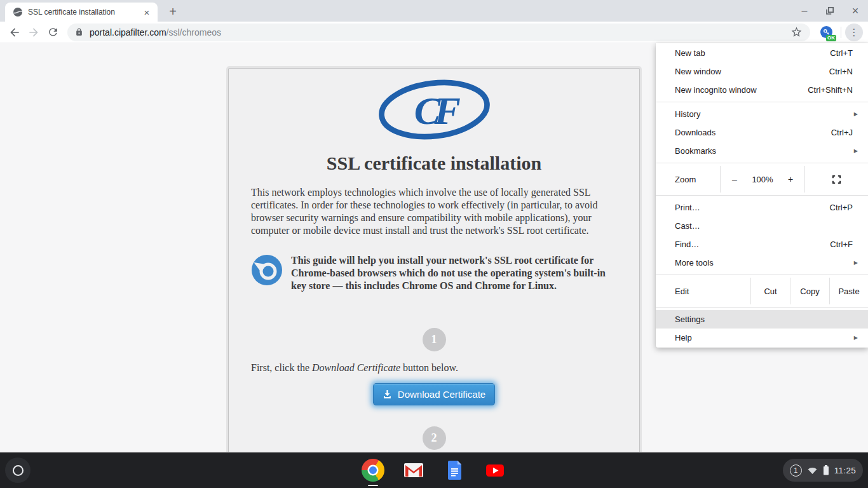 The width and height of the screenshot is (868, 488). I want to click on menu-item-print: Print…Ctrl+P, so click(762, 207).